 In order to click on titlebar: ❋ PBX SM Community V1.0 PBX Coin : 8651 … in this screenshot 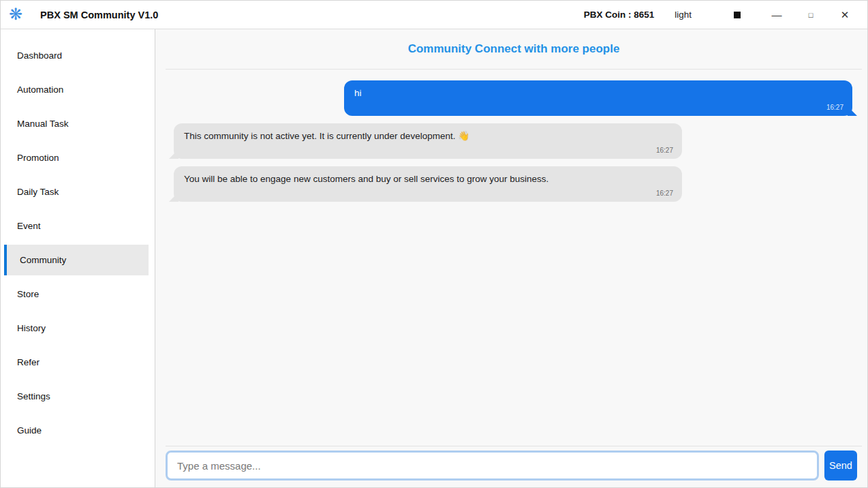, I will do `click(434, 15)`.